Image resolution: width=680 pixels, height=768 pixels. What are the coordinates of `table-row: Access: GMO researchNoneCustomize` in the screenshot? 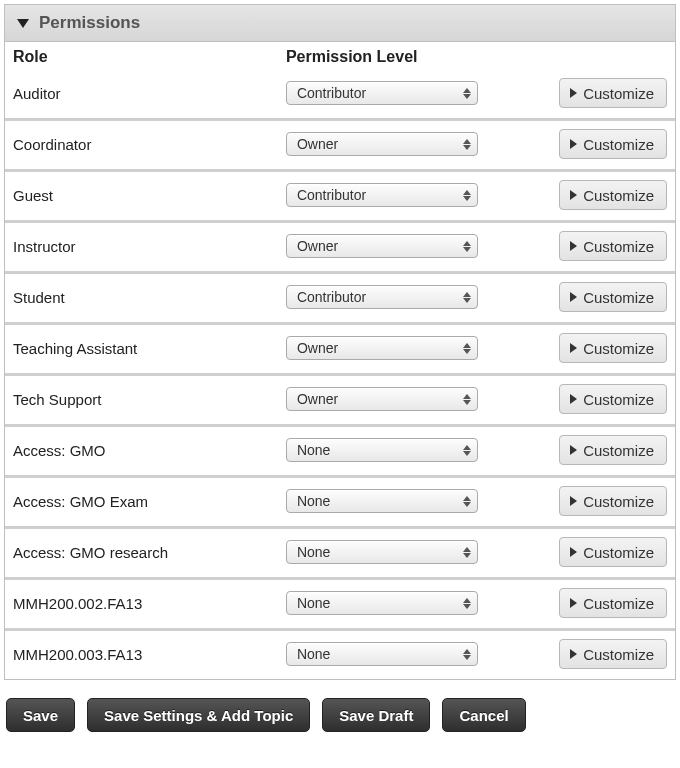 It's located at (340, 554).